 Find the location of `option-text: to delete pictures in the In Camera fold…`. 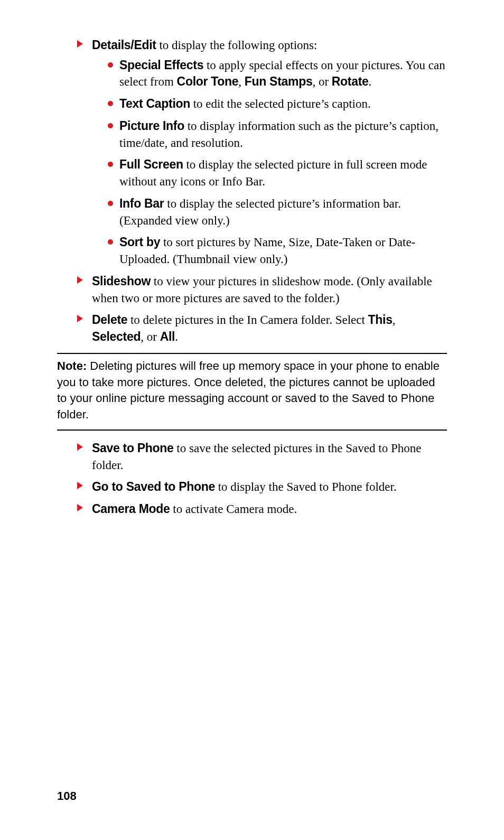

option-text: to delete pictures in the In Camera fold… is located at coordinates (247, 320).